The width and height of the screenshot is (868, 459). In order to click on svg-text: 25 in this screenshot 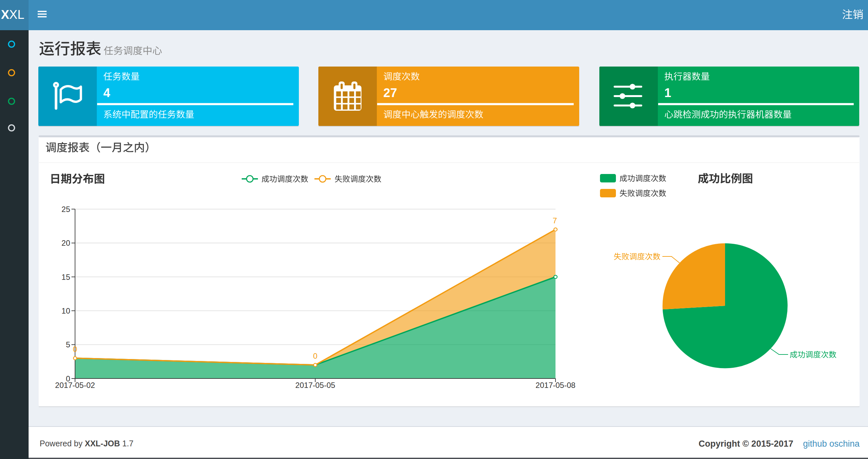, I will do `click(66, 209)`.